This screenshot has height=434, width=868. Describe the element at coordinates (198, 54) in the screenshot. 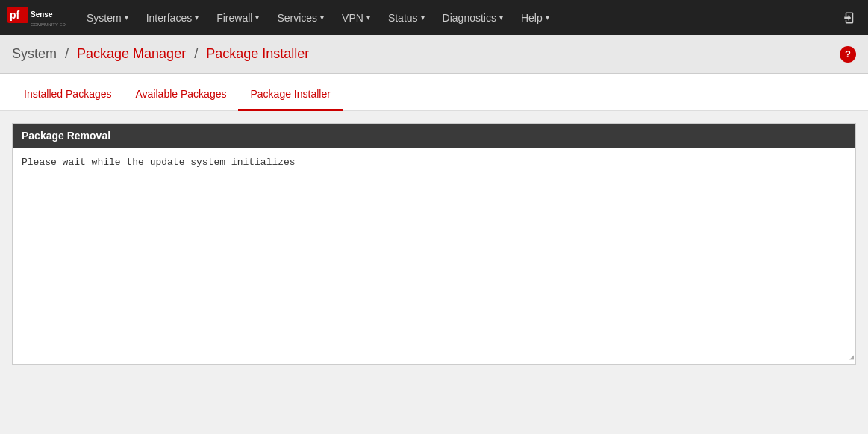

I see `breadcrumb-sep-2: /` at that location.